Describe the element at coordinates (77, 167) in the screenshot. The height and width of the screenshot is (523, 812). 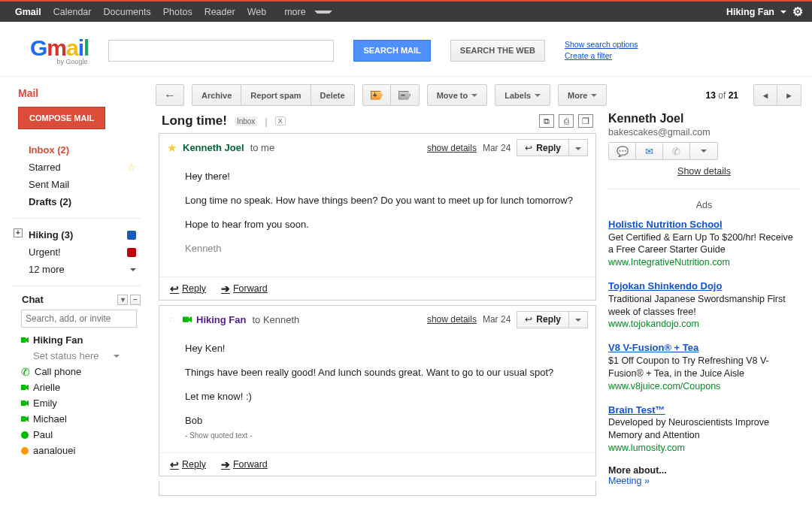
I see `nav-starred: Starred ☆` at that location.